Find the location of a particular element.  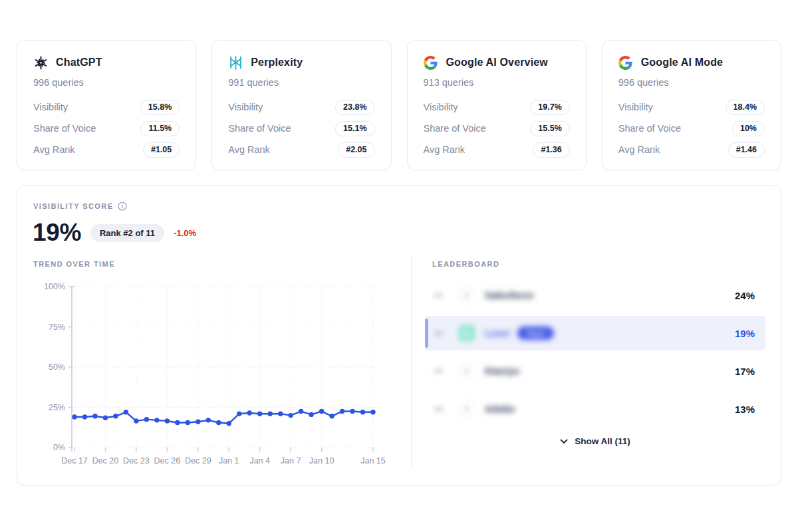

svg-text: Jan 4 is located at coordinates (259, 461).